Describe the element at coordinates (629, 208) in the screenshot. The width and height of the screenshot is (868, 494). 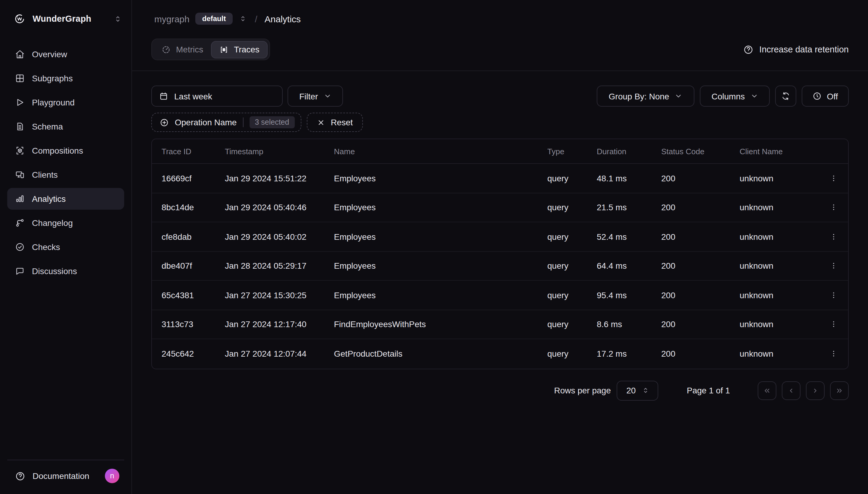
I see `duration-cell: 21.5 ms` at that location.